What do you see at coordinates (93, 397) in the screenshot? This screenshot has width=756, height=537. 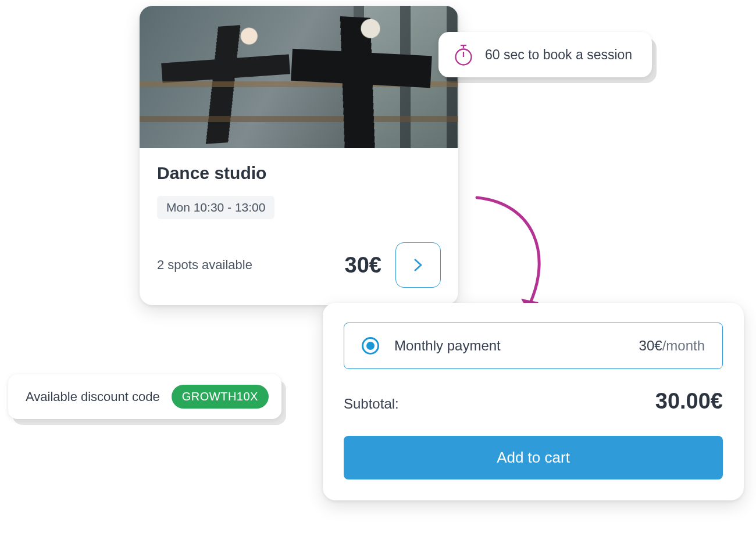 I see `discount-label: Available discount code` at bounding box center [93, 397].